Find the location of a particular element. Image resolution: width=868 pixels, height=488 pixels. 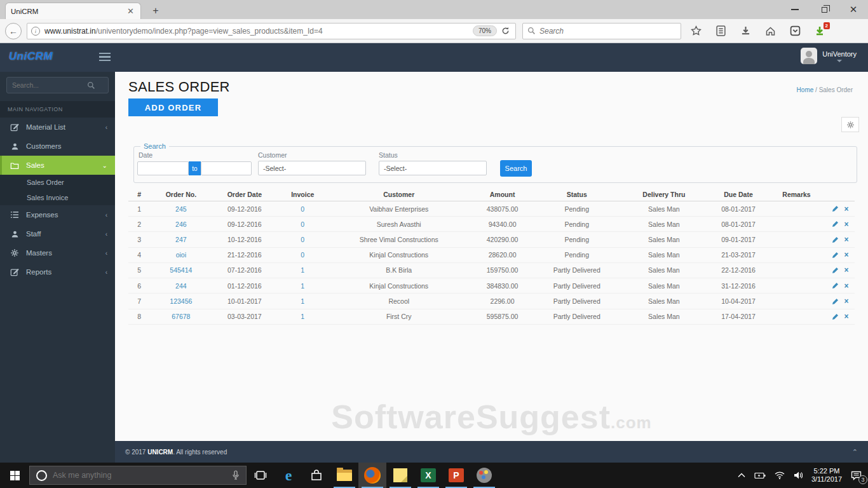

customer-name: Shree Vimal Constructions is located at coordinates (399, 240).